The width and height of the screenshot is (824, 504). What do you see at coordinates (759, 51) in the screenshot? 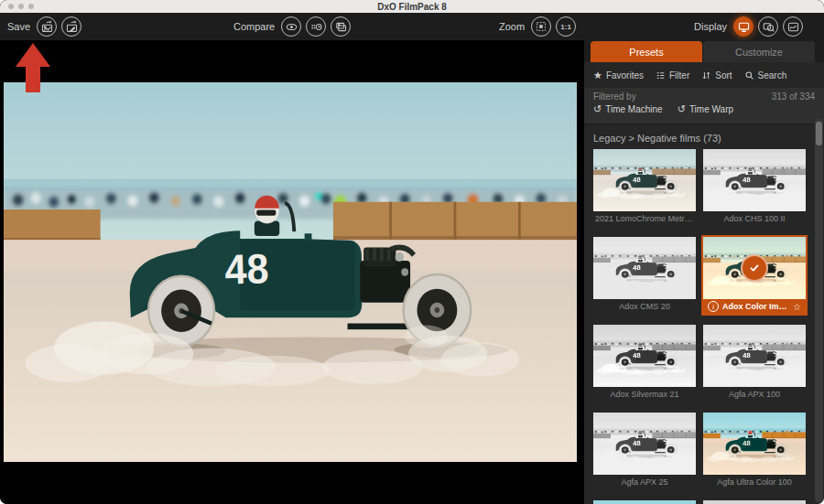
I see `tab-customize: Customize` at bounding box center [759, 51].